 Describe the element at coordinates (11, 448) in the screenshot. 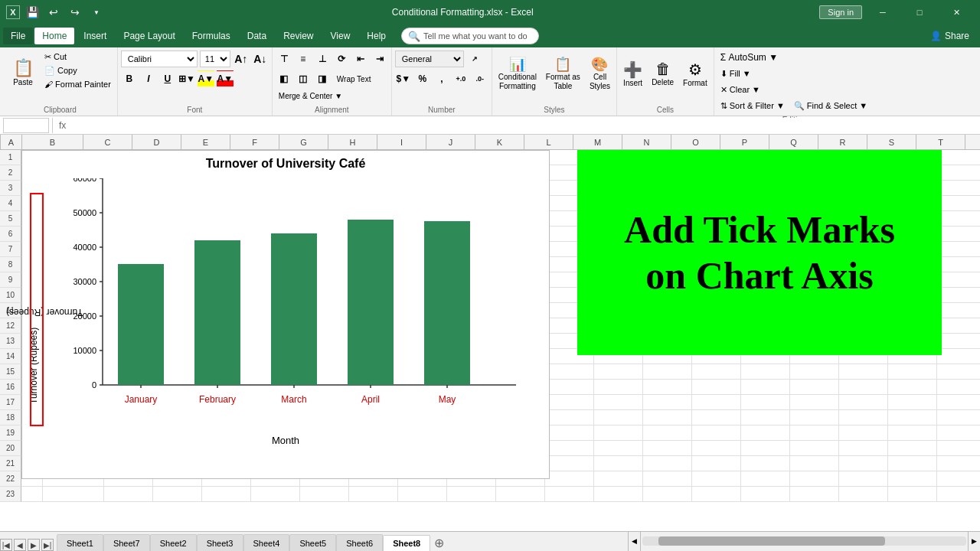

I see `row-20-header: 20` at that location.